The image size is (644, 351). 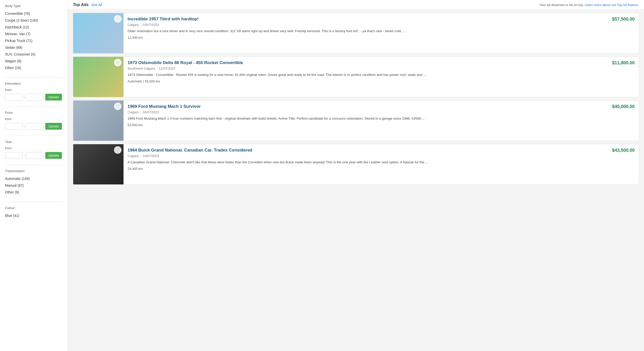 I want to click on listing-title: 1984 Buick Grand National. Canadian Car.…, so click(x=190, y=150).